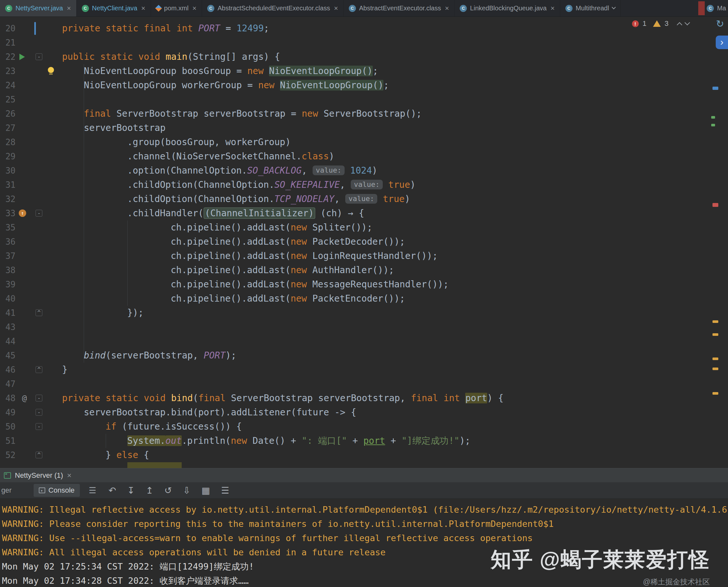 This screenshot has width=728, height=587. I want to click on code-text: private static final int PORT = 12499;, so click(395, 28).